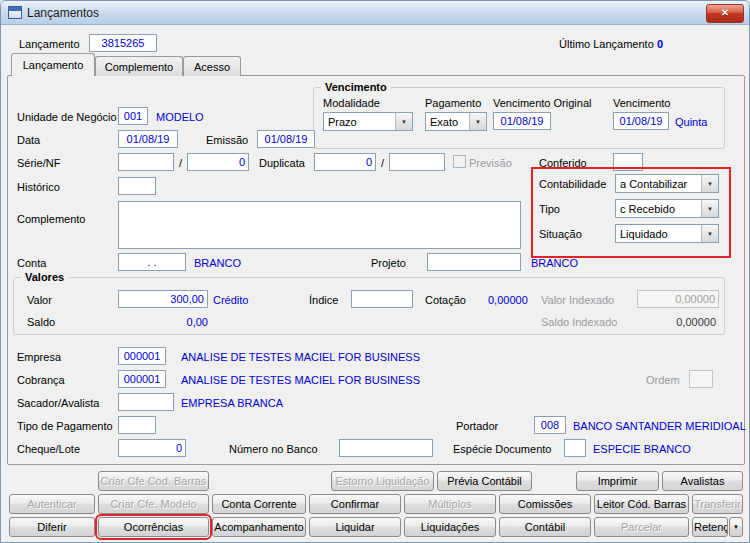 This screenshot has width=750, height=543. Describe the element at coordinates (300, 357) in the screenshot. I see `empresa-desc: ANALISE DE TESTES MACIEL FOR BUSINESS` at that location.